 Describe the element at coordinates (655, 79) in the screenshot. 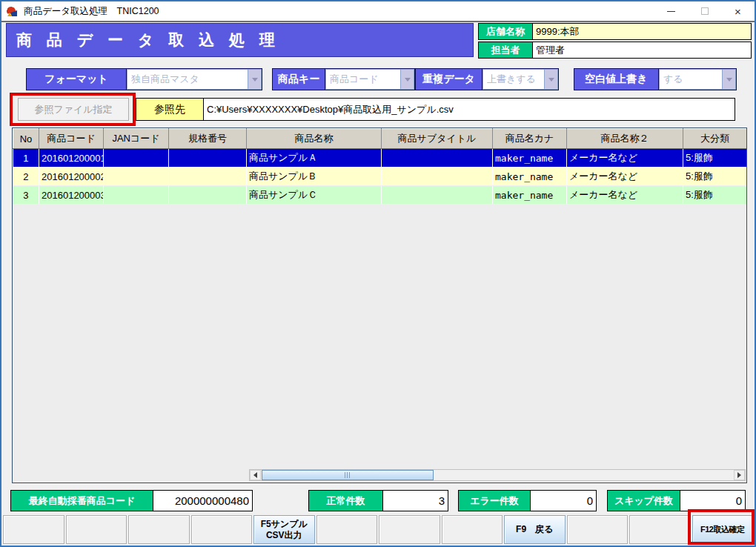

I see `blank-overwrite-group: 空白値上書き する` at that location.